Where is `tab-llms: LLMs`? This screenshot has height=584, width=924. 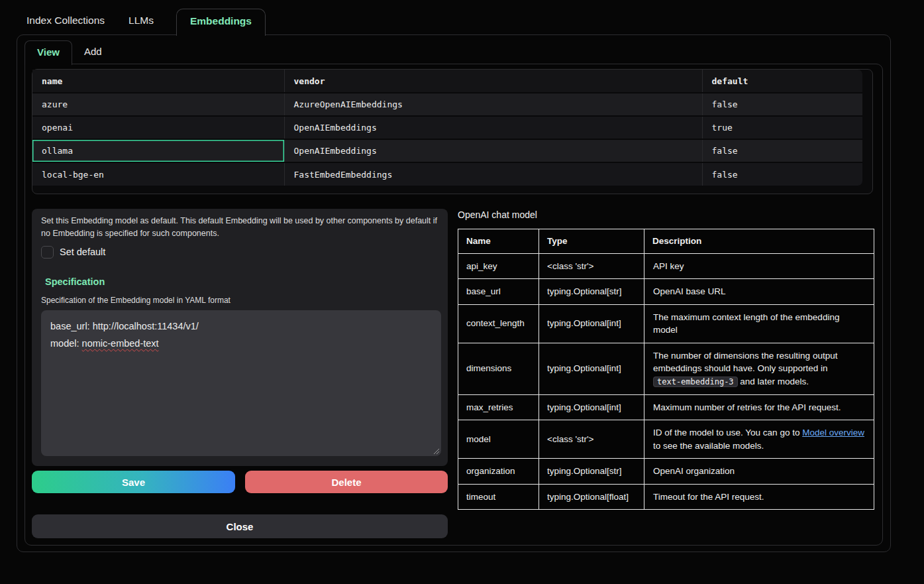 tab-llms: LLMs is located at coordinates (141, 22).